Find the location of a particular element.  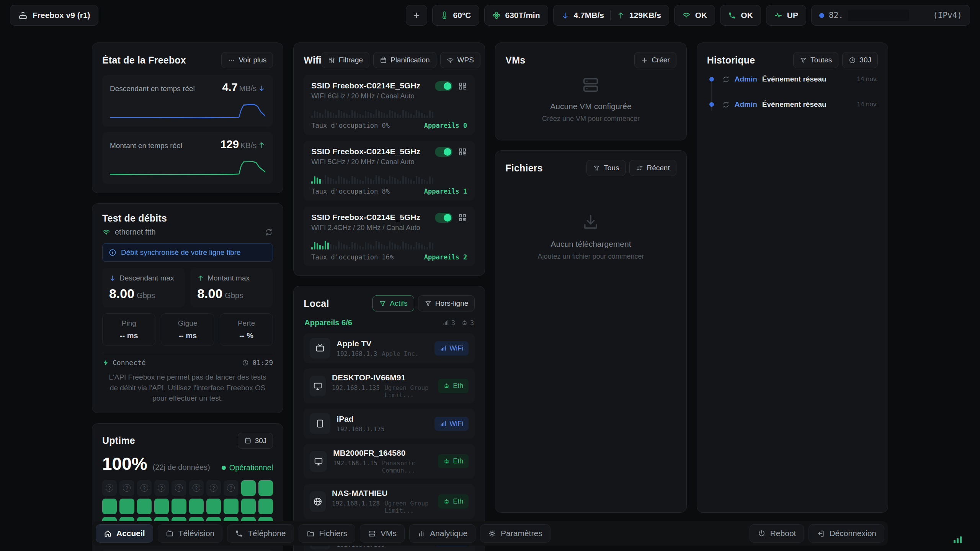

throughput-chip: 4.7MB/s 129KB/s is located at coordinates (611, 15).